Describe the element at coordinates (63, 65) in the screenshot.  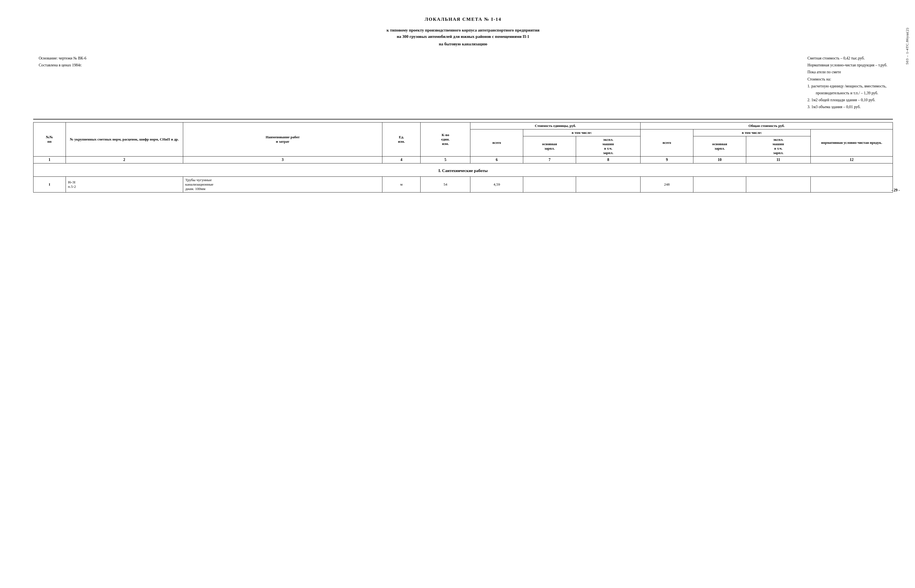
I see `meta-year: Составлена в ценах 1984г.` at that location.